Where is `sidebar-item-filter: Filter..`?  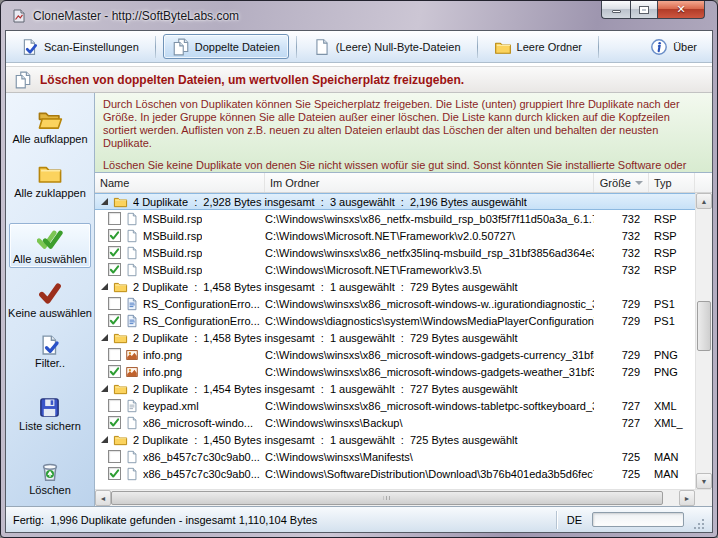 sidebar-item-filter: Filter.. is located at coordinates (50, 352).